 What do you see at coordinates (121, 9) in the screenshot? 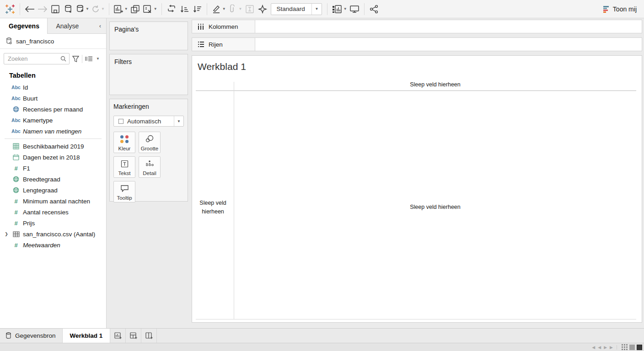
I see `new-worksheet-icon: ▼` at bounding box center [121, 9].